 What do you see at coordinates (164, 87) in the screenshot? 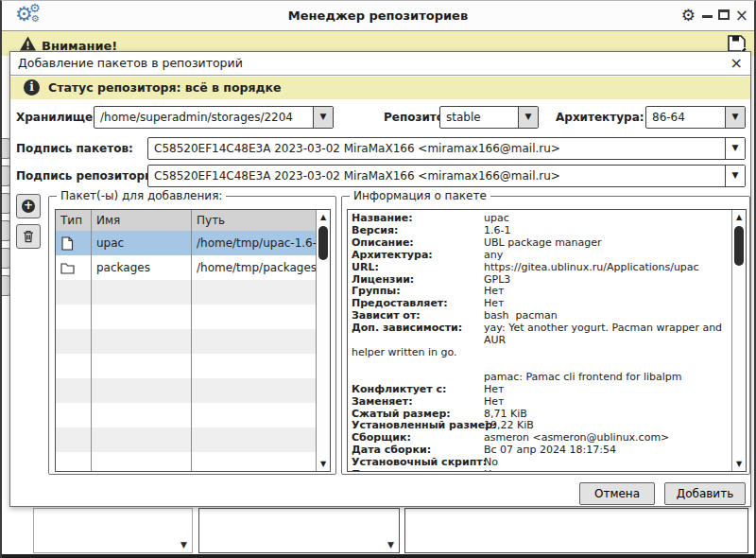
I see `status-text: Статус репозиторя: всё в порядке` at bounding box center [164, 87].